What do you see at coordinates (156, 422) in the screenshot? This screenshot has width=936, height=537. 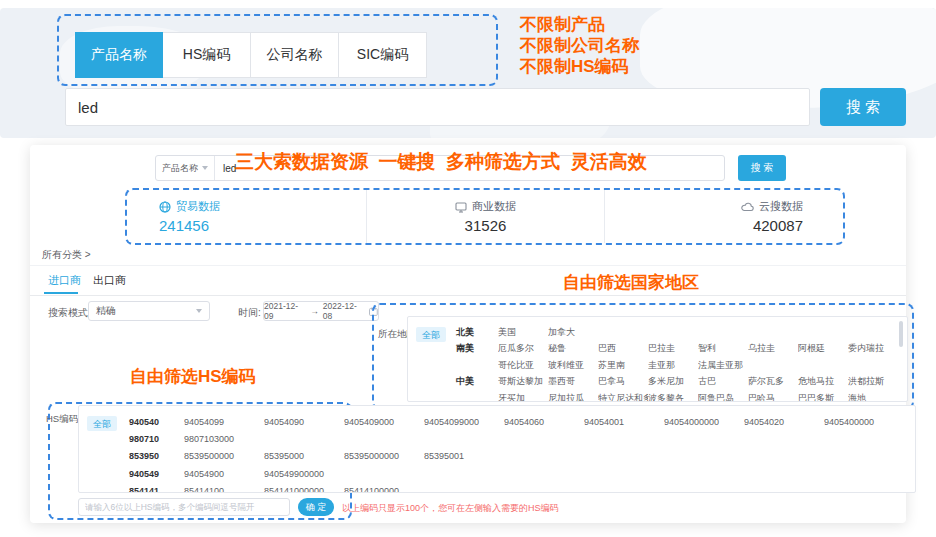 I see `hs-code-option: 940540` at bounding box center [156, 422].